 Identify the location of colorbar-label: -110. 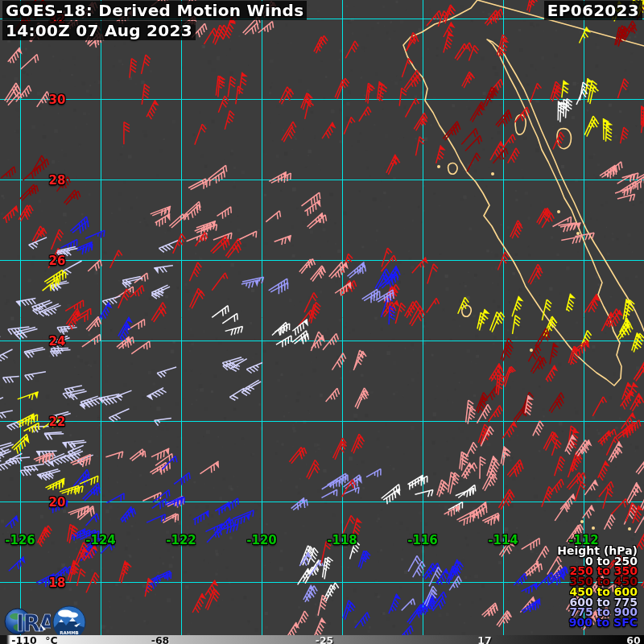
(24, 639).